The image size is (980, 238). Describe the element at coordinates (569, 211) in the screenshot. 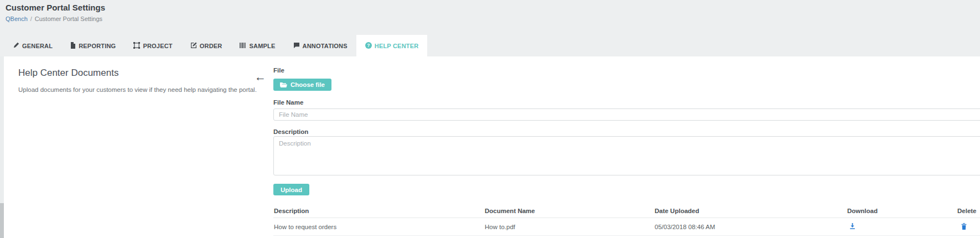

I see `col-header-document-name: Document Name` at that location.